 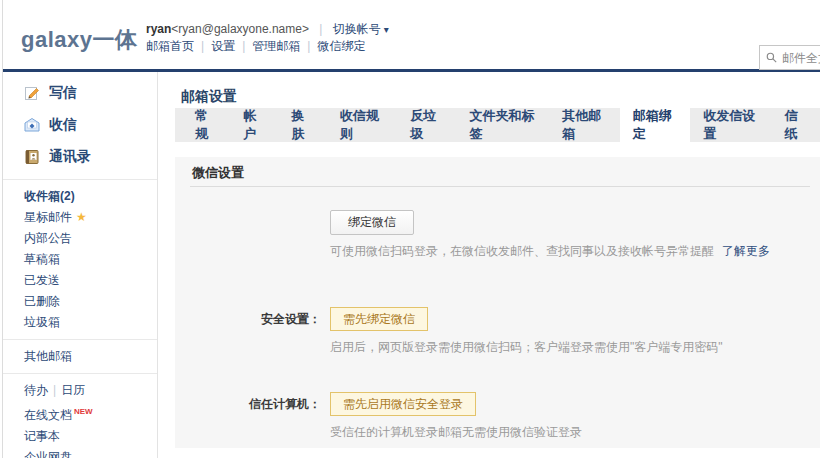 What do you see at coordinates (170, 46) in the screenshot?
I see `nav-mail-home: 邮箱首页` at bounding box center [170, 46].